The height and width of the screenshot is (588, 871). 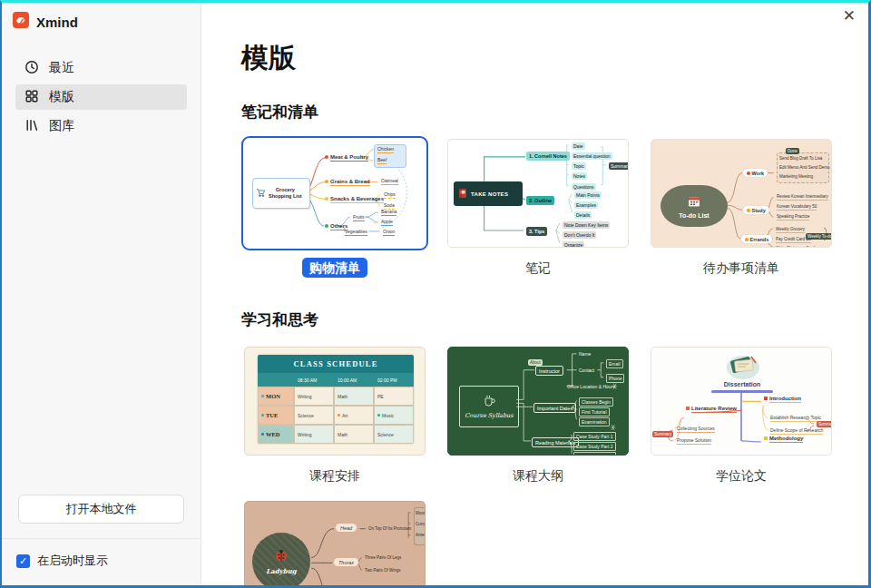 I want to click on map-tag: Done, so click(x=793, y=151).